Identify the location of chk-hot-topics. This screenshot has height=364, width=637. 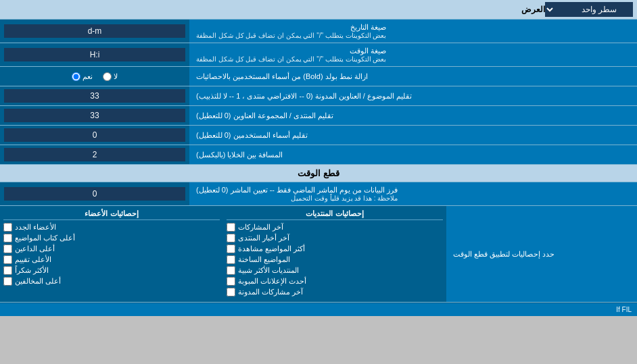
(231, 259).